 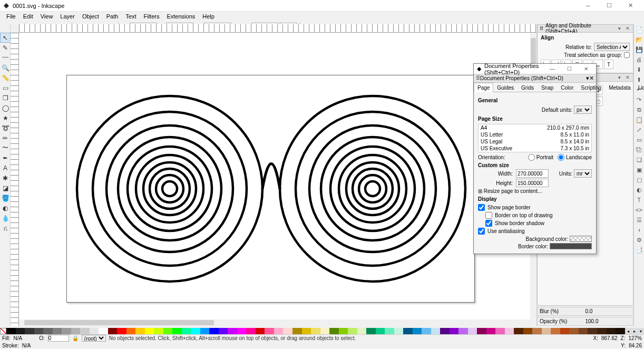 I want to click on portrait-radio: Portrait, so click(x=541, y=157).